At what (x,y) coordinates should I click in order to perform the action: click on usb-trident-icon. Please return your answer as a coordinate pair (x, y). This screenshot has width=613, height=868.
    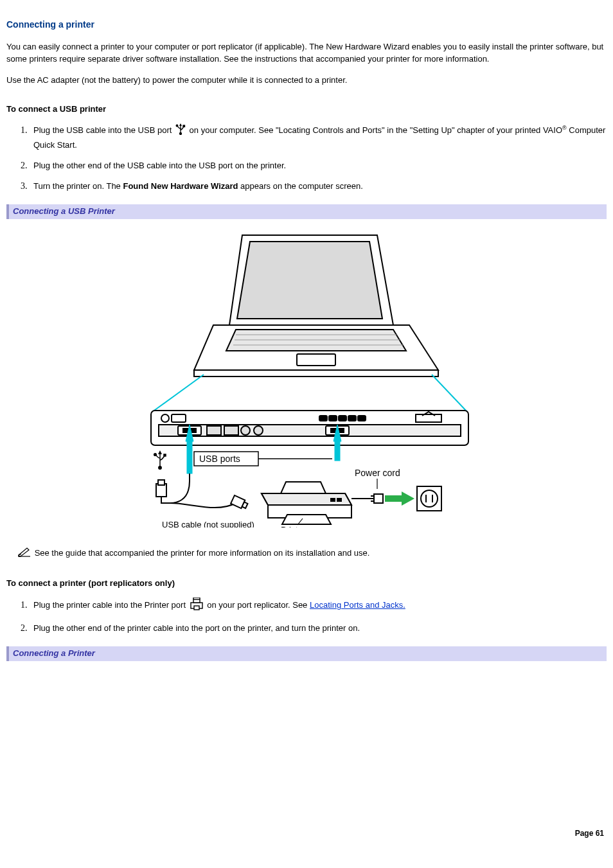
    Looking at the image, I should click on (181, 131).